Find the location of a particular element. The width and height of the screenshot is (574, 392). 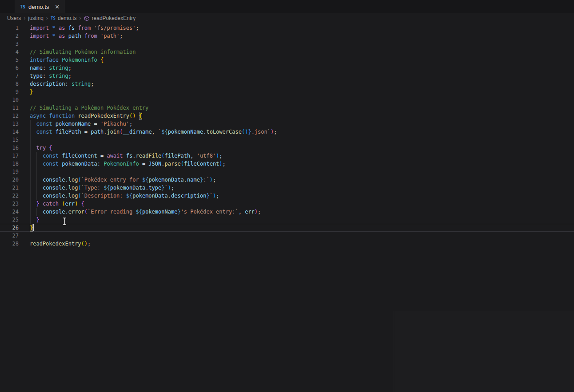

code-line-26: 26} is located at coordinates (287, 228).